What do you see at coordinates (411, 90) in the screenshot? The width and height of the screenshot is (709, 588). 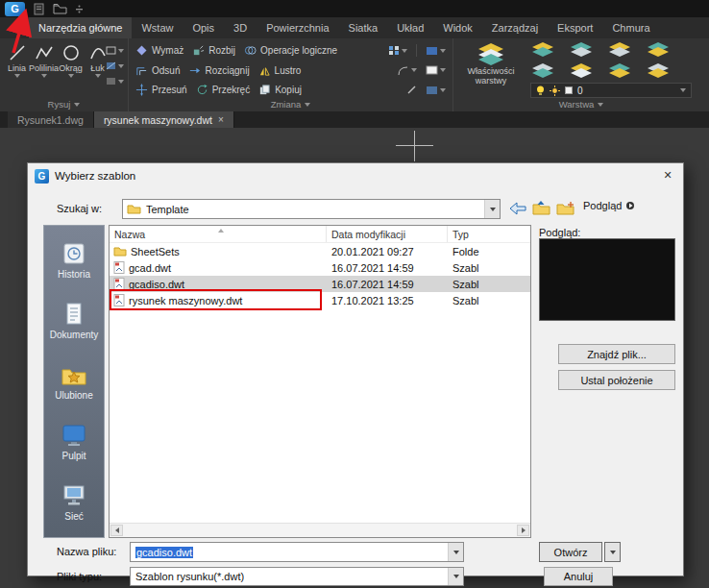 I see `tool-trim-flyout` at bounding box center [411, 90].